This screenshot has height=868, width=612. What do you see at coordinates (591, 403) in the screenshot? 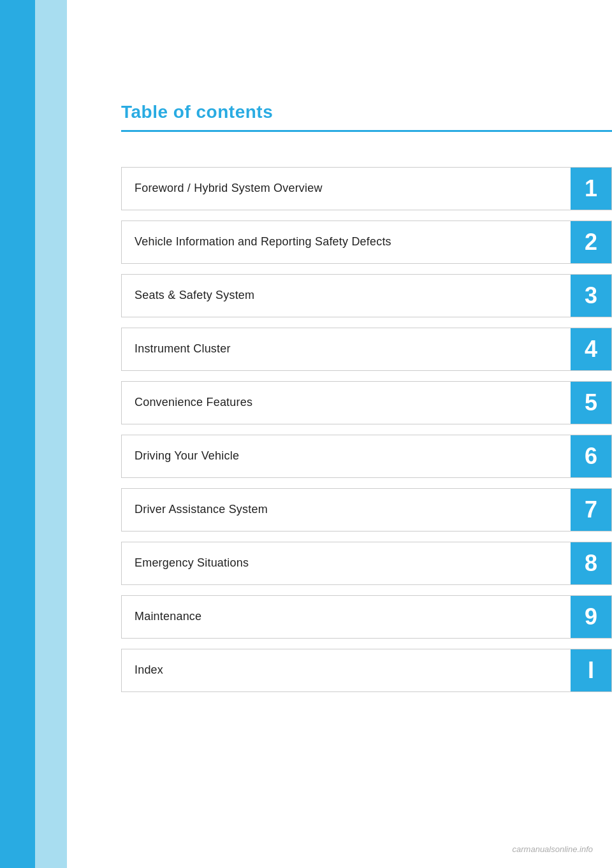
I see `toc-entry-number-5: 5` at bounding box center [591, 403].